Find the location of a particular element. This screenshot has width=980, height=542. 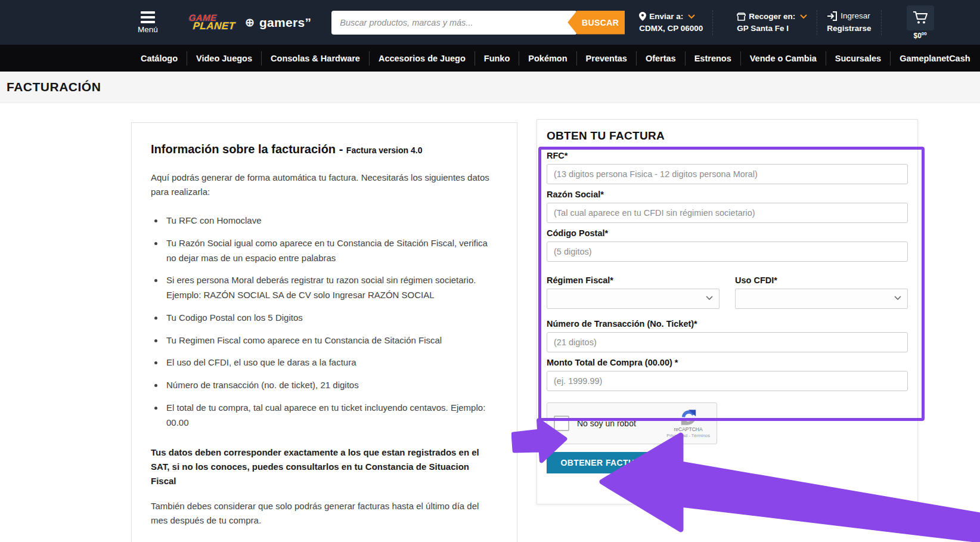

nav-item-sucursales: Sucursales is located at coordinates (858, 58).